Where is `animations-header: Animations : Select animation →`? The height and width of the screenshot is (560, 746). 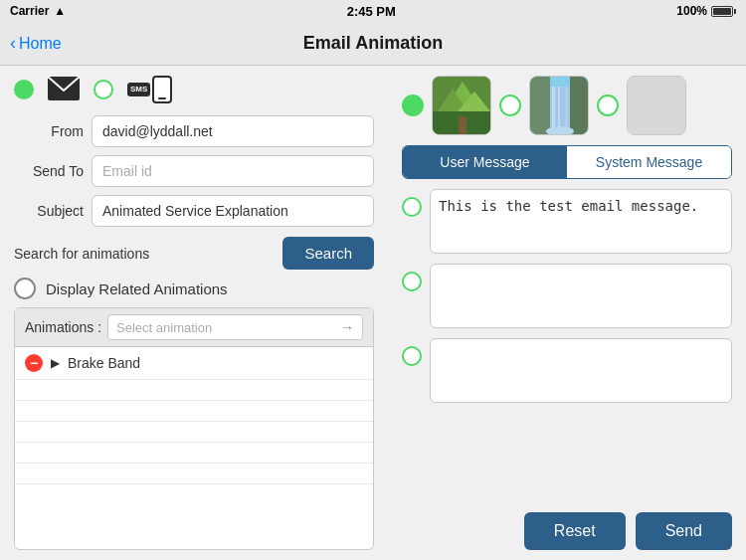 animations-header: Animations : Select animation → is located at coordinates (194, 328).